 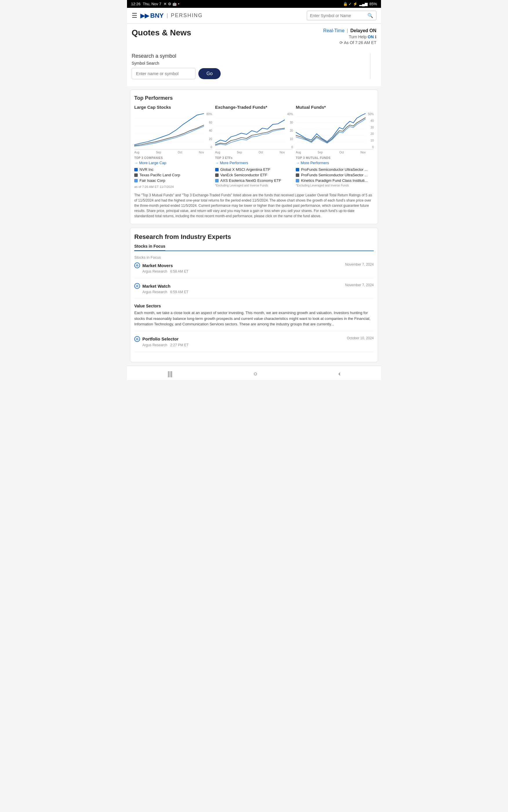 I want to click on stock-item-kinetics: Kinetics Paradigm Fund Class Instituti..…, so click(x=335, y=181).